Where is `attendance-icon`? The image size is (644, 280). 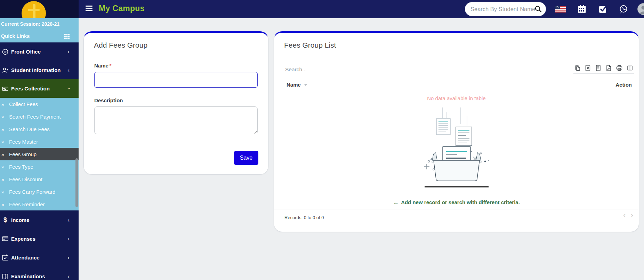 attendance-icon is located at coordinates (5, 257).